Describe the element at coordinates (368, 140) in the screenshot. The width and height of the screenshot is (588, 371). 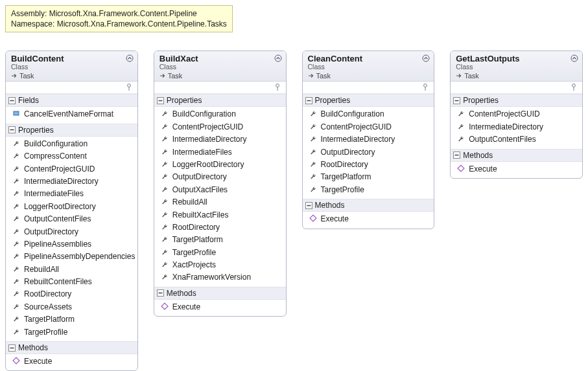
I see `class-box: CleanContentClassTaskPropertiesBuildConf…` at that location.